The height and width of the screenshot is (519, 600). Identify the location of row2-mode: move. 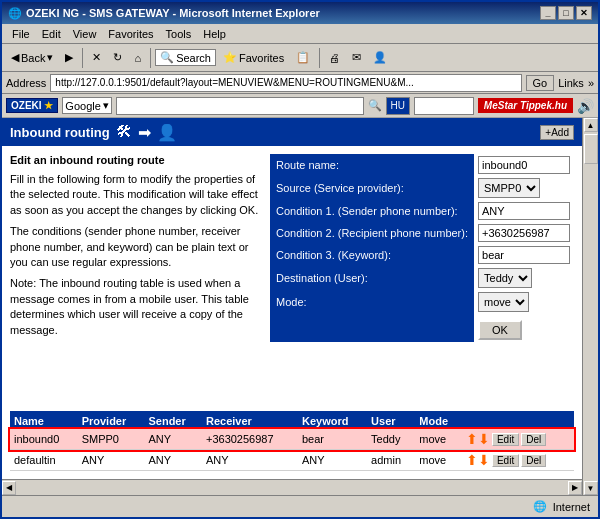
(438, 460).